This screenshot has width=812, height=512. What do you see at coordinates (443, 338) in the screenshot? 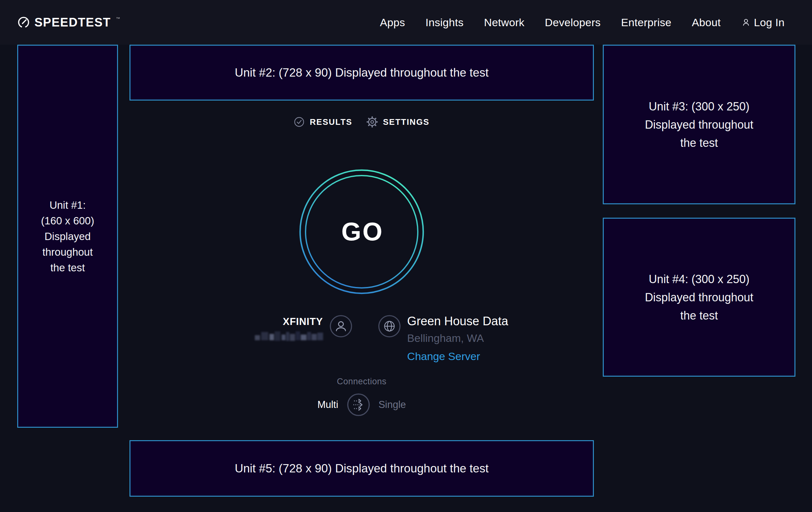
I see `server-info: Green House Data Bellingham, WA Change S…` at bounding box center [443, 338].